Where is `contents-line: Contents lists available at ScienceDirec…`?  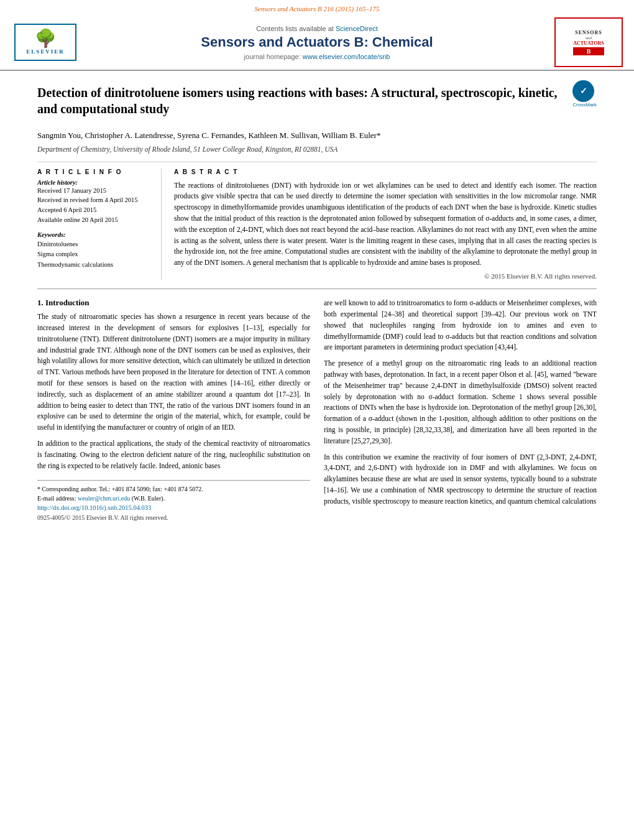 contents-line: Contents lists available at ScienceDirec… is located at coordinates (317, 29).